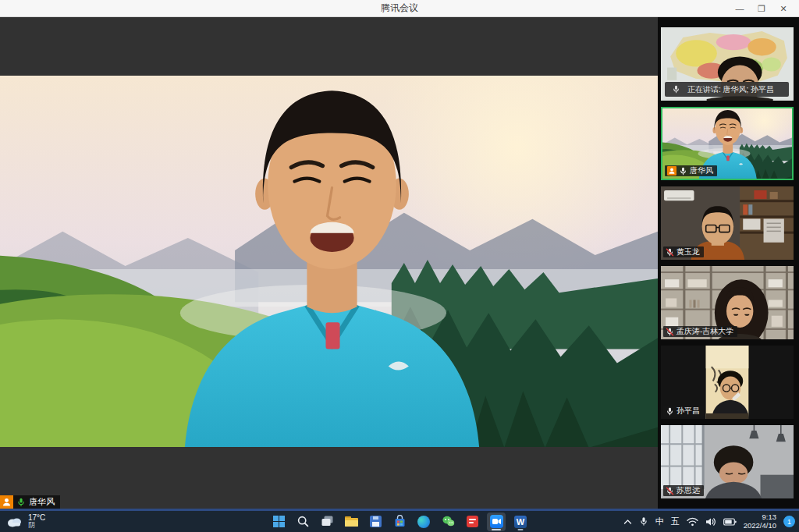 The width and height of the screenshot is (799, 532). Describe the element at coordinates (693, 522) in the screenshot. I see `wifi-icon` at that location.